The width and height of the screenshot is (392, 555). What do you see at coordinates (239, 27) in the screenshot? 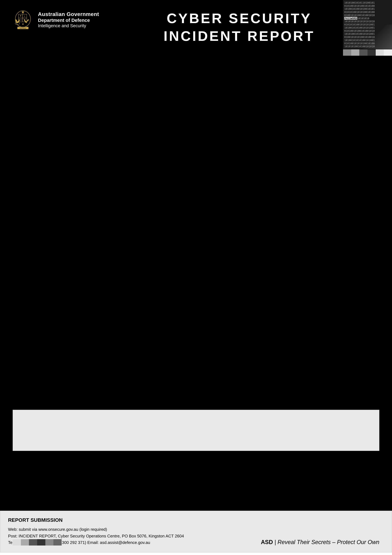
I see `report-title: CYBER SECURITY INCIDENT REPORT` at bounding box center [239, 27].